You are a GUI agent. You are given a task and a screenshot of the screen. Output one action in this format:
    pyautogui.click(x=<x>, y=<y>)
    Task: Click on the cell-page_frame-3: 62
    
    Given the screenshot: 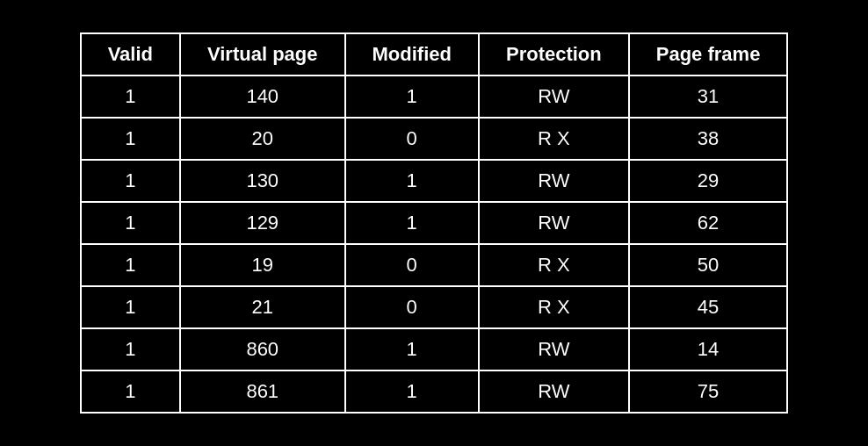 What is the action you would take?
    pyautogui.click(x=708, y=223)
    